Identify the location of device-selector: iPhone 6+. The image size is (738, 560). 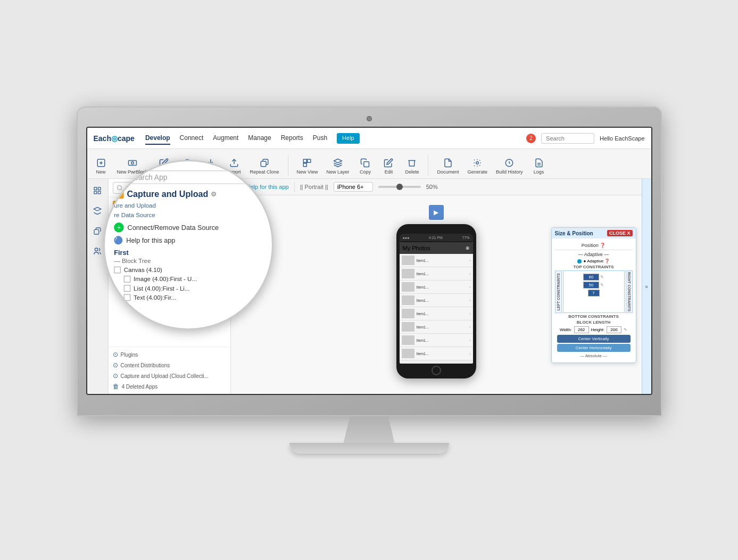
(353, 187).